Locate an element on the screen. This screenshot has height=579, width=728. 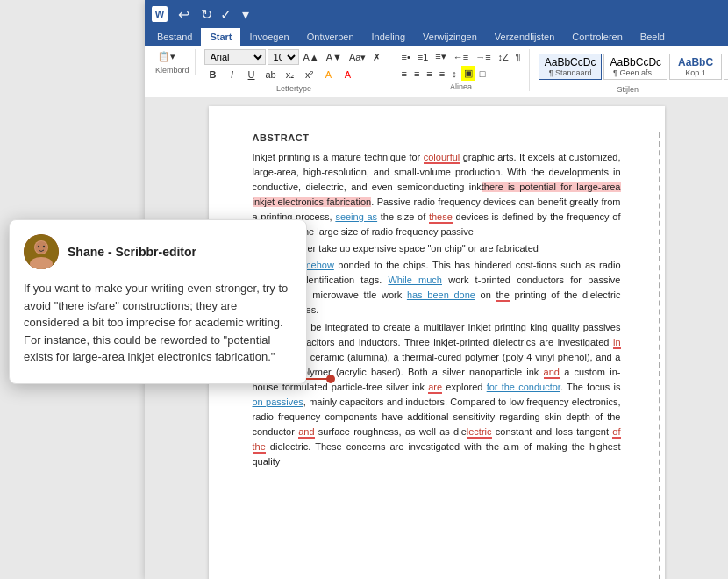
document-body: Inkjet printing is a mature technique fo… is located at coordinates (437, 195).